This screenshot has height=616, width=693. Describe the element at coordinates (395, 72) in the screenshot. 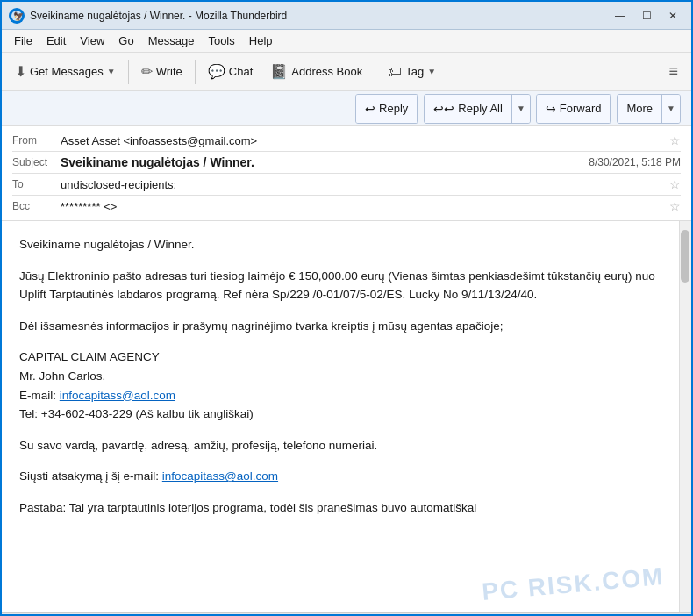

I see `tag-icon: 🏷` at that location.